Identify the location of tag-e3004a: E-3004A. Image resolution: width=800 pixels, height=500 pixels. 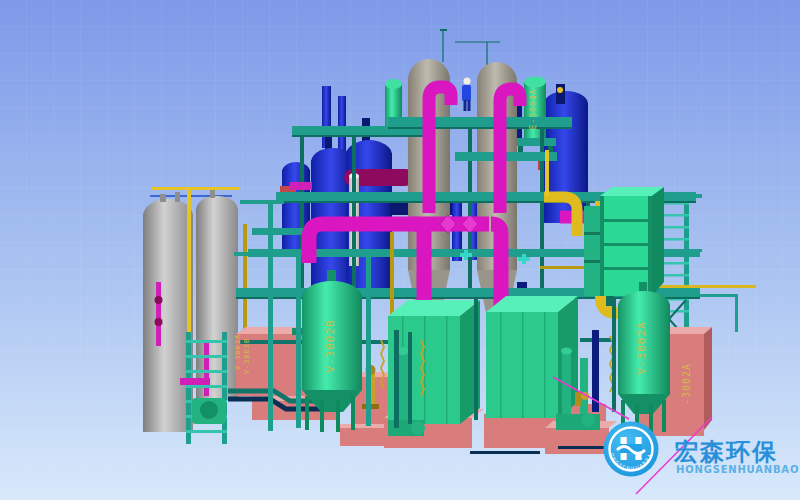
(534, 110).